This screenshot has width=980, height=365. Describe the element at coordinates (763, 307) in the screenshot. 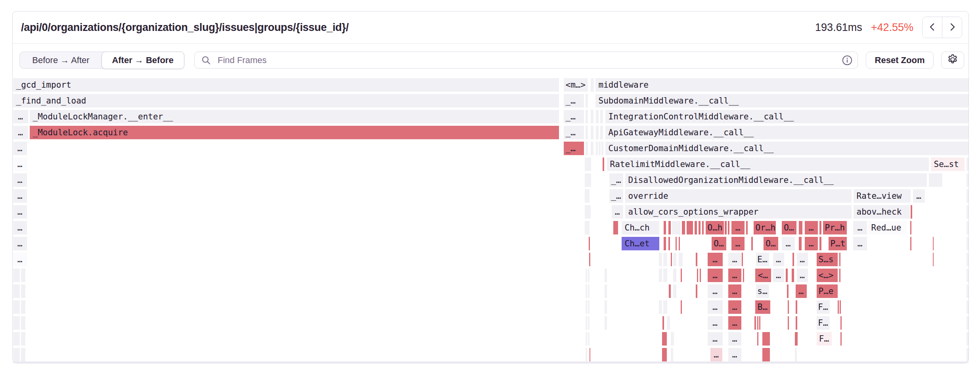

I see `flame-frame: B…` at that location.